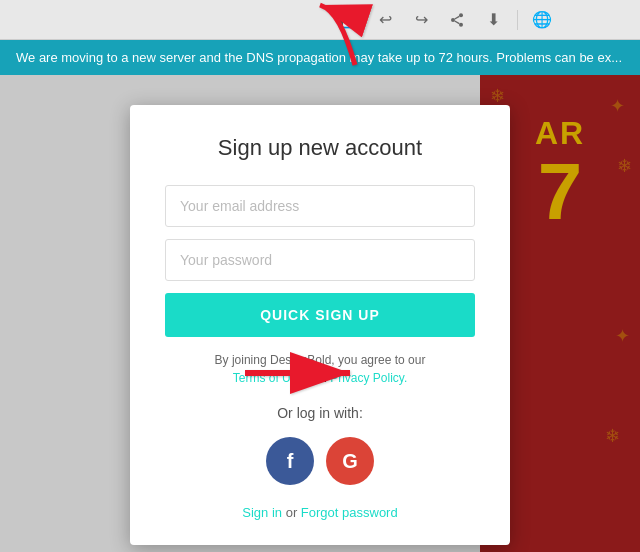  Describe the element at coordinates (320, 206) in the screenshot. I see `email-input` at that location.